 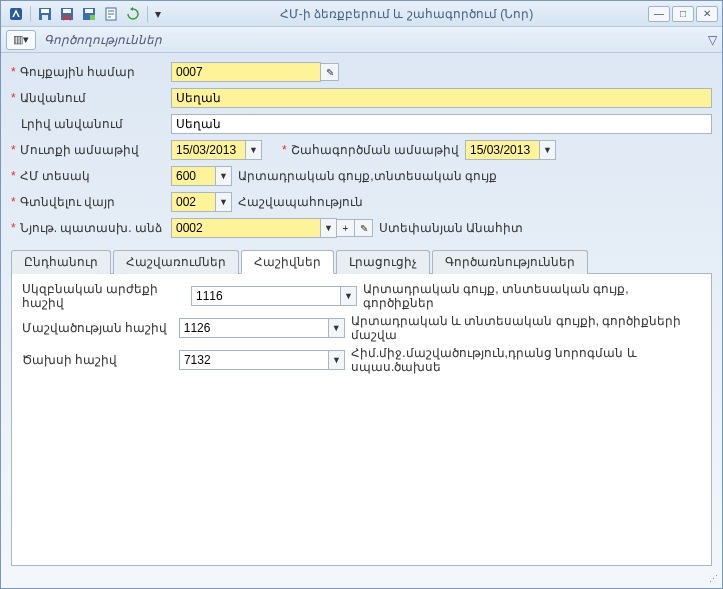 What do you see at coordinates (53, 98) in the screenshot?
I see `name-label: Անվանում` at bounding box center [53, 98].